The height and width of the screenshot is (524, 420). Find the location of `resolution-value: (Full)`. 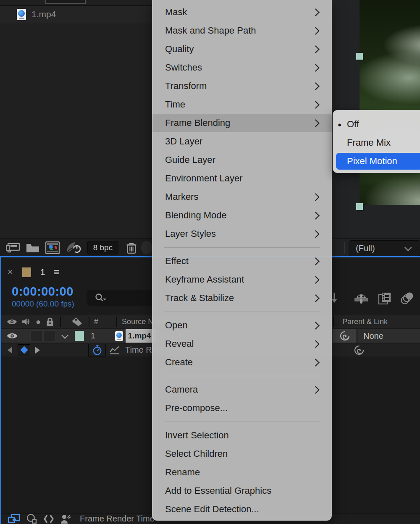

resolution-value: (Full) is located at coordinates (365, 249).